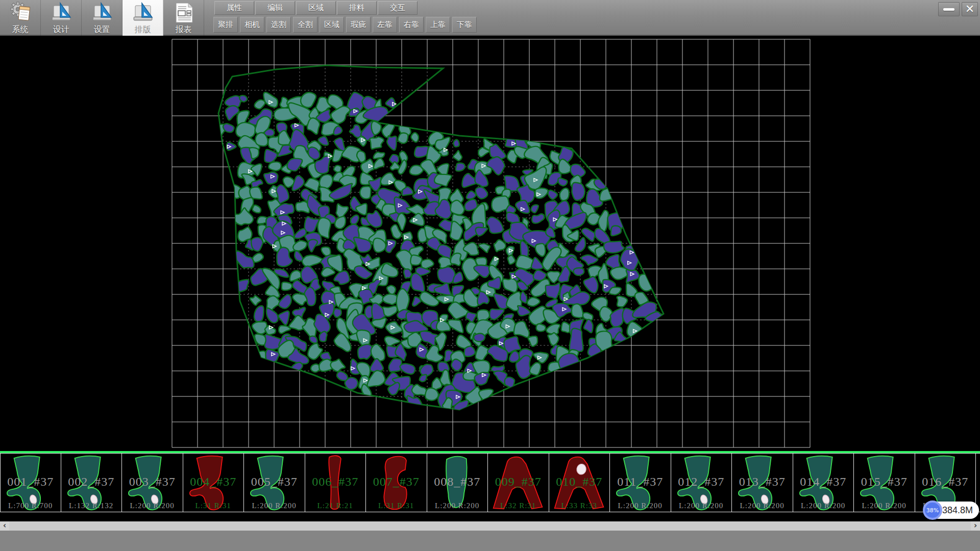  Describe the element at coordinates (102, 18) in the screenshot. I see `main-mode-buttons: 系统设计设置排版报表` at that location.